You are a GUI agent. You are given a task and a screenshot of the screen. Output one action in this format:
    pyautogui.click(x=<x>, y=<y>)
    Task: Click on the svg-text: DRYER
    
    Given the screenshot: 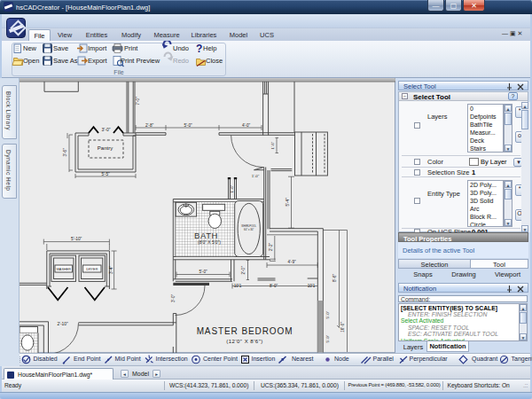 What is the action you would take?
    pyautogui.click(x=92, y=270)
    